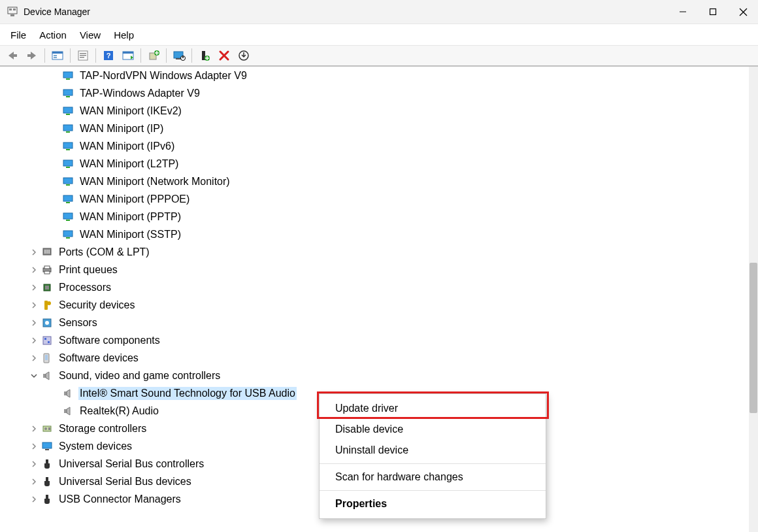 This screenshot has width=758, height=532. What do you see at coordinates (375, 323) in the screenshot?
I see `device-category: Sensors` at bounding box center [375, 323].